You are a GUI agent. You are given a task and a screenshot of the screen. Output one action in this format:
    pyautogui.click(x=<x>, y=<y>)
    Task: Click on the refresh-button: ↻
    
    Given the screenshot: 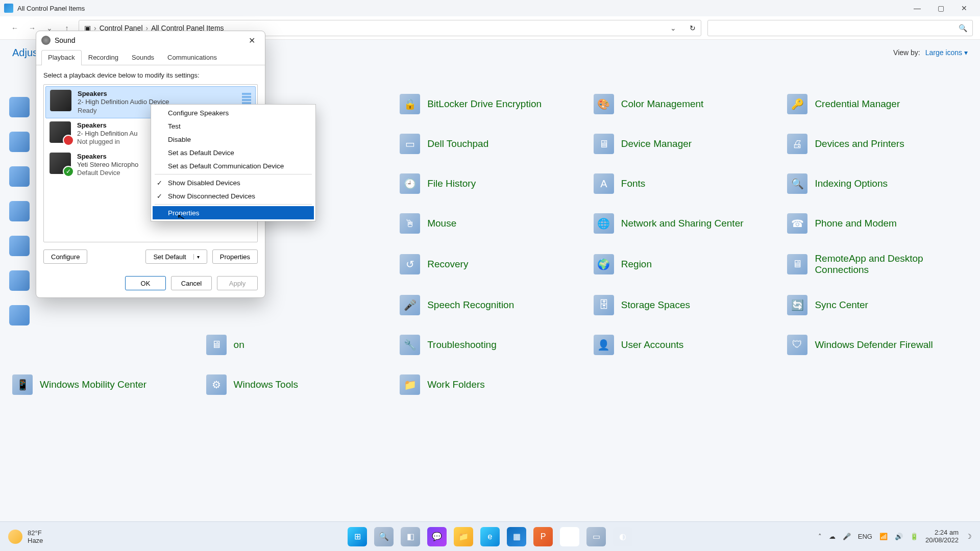 What is the action you would take?
    pyautogui.click(x=693, y=28)
    